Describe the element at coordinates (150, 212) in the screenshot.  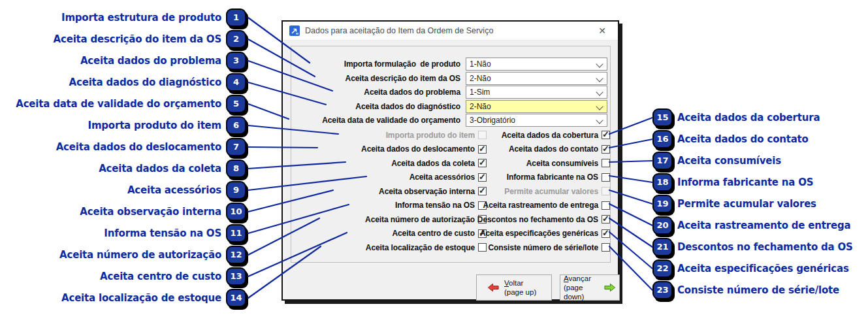
I see `callout-label: Aceita observação interna` at that location.